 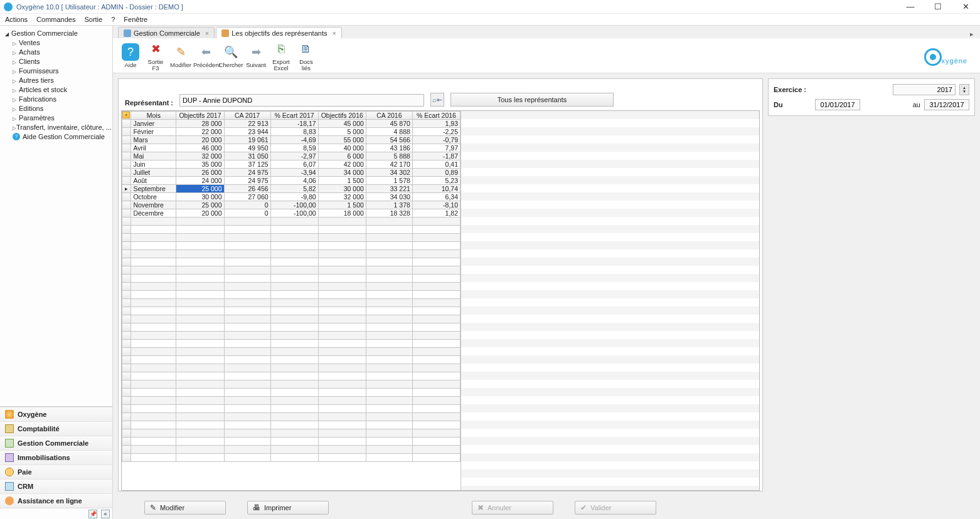 I want to click on cell-ecart2017: -4,69, so click(x=294, y=140).